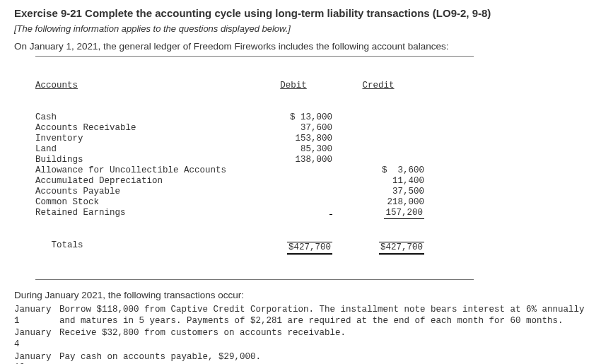 This screenshot has height=364, width=601. What do you see at coordinates (323, 339) in the screenshot?
I see `transaction-text: Receive $32,800 from customers on accoun…` at bounding box center [323, 339].